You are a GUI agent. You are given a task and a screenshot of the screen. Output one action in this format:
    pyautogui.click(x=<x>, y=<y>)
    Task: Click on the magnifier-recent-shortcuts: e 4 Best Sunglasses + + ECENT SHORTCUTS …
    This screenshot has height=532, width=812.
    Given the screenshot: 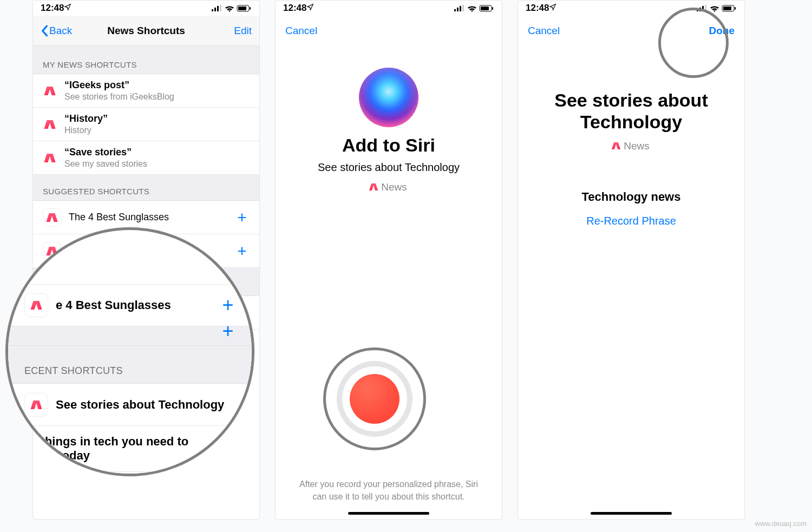 What is the action you would take?
    pyautogui.click(x=130, y=352)
    